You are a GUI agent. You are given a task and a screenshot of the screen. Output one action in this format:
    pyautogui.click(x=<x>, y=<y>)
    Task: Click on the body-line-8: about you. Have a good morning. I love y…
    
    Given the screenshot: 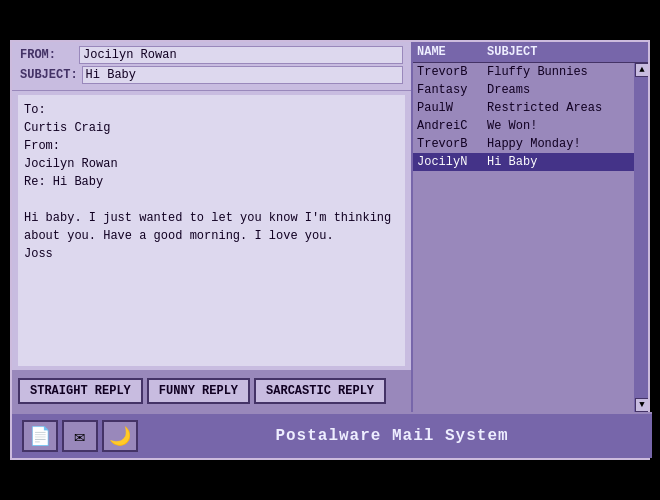 What is the action you would take?
    pyautogui.click(x=212, y=236)
    